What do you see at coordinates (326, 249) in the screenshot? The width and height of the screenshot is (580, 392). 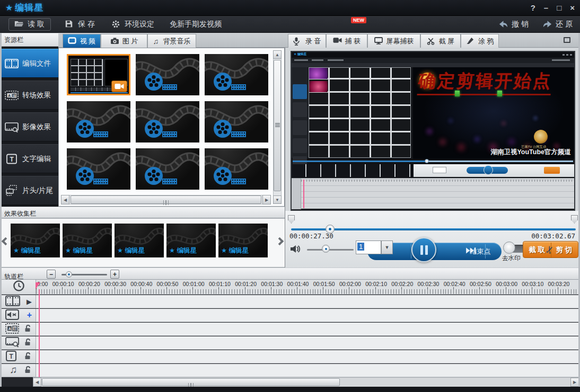 I see `volume-thumb` at bounding box center [326, 249].